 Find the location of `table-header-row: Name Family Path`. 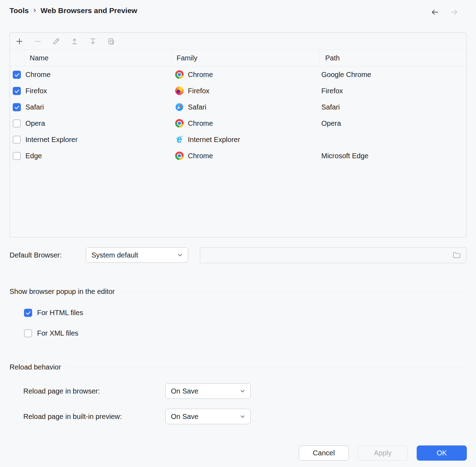

table-header-row: Name Family Path is located at coordinates (238, 58).